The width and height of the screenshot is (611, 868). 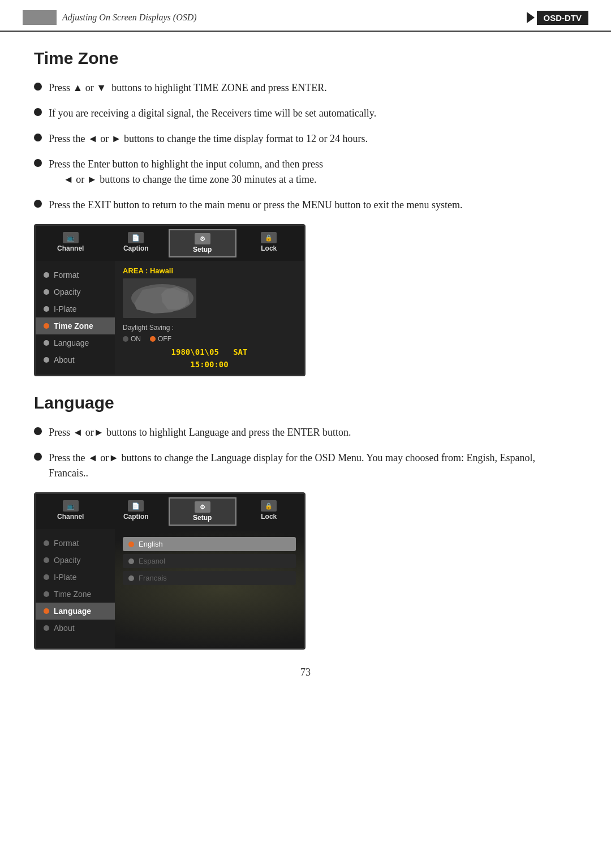 I want to click on osd-screenshot-timezone: 📺 Channel 📄 Caption ⚙ Setup 🔒 Lock, so click(x=170, y=300).